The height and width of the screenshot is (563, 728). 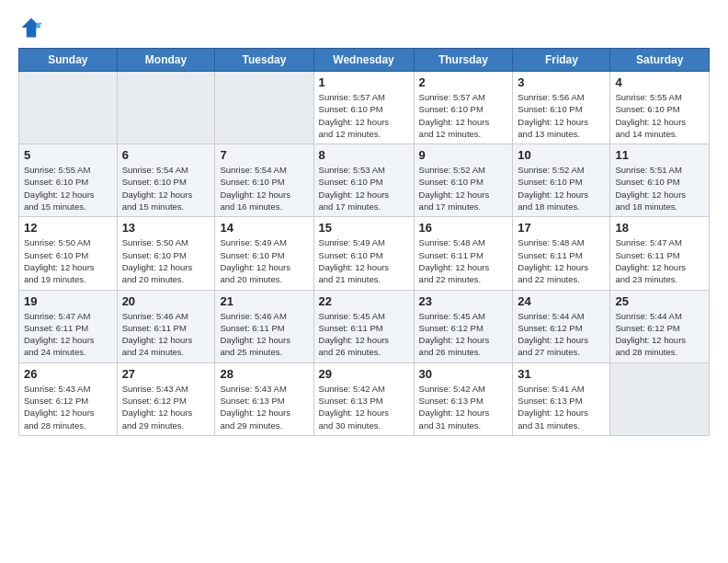 What do you see at coordinates (463, 228) in the screenshot?
I see `day-number: 16` at bounding box center [463, 228].